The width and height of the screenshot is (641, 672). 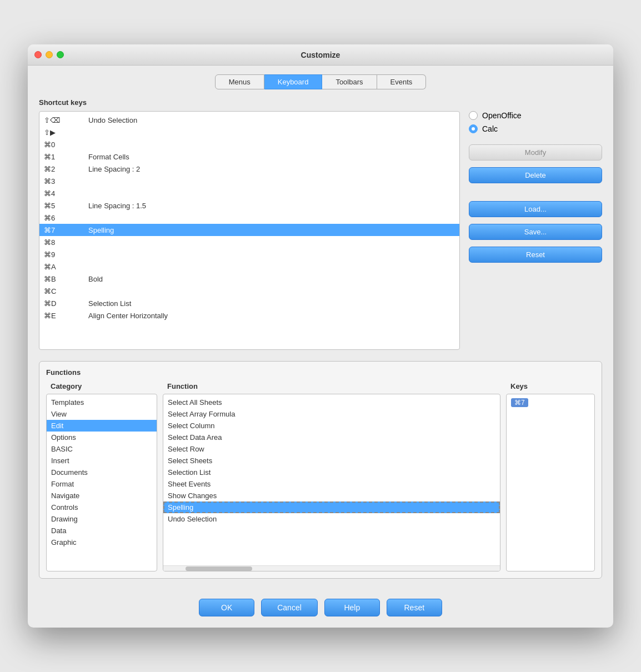 I want to click on function-item: Select Array Formula, so click(x=332, y=414).